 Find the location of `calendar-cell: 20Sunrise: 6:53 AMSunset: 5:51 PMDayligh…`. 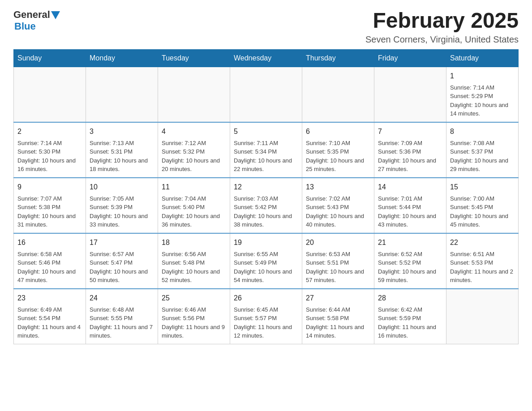

calendar-cell: 20Sunrise: 6:53 AMSunset: 5:51 PMDayligh… is located at coordinates (339, 261).